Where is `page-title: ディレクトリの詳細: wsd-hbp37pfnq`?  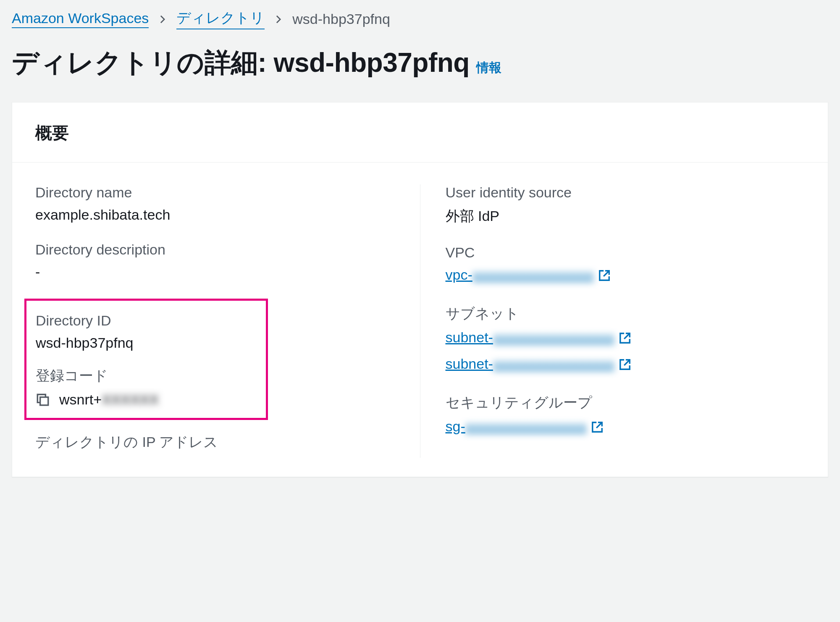 page-title: ディレクトリの詳細: wsd-hbp37pfnq is located at coordinates (241, 63).